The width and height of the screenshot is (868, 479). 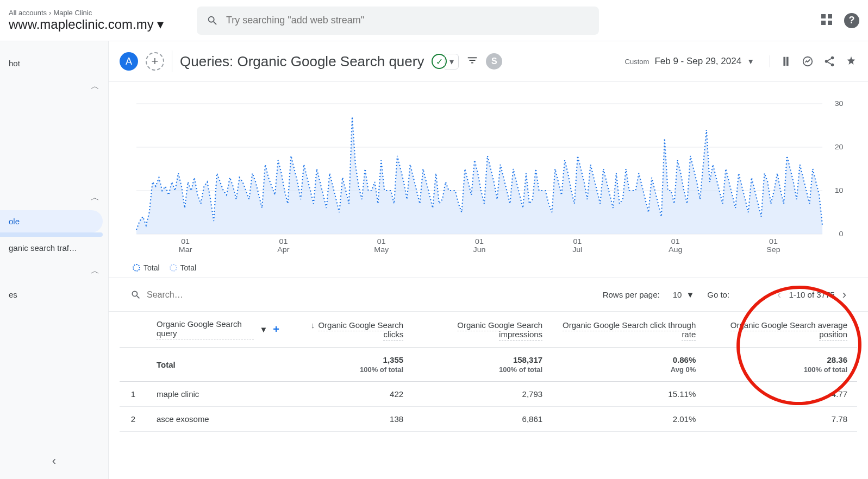 What do you see at coordinates (51, 235) in the screenshot?
I see `nav-item-queries` at bounding box center [51, 235].